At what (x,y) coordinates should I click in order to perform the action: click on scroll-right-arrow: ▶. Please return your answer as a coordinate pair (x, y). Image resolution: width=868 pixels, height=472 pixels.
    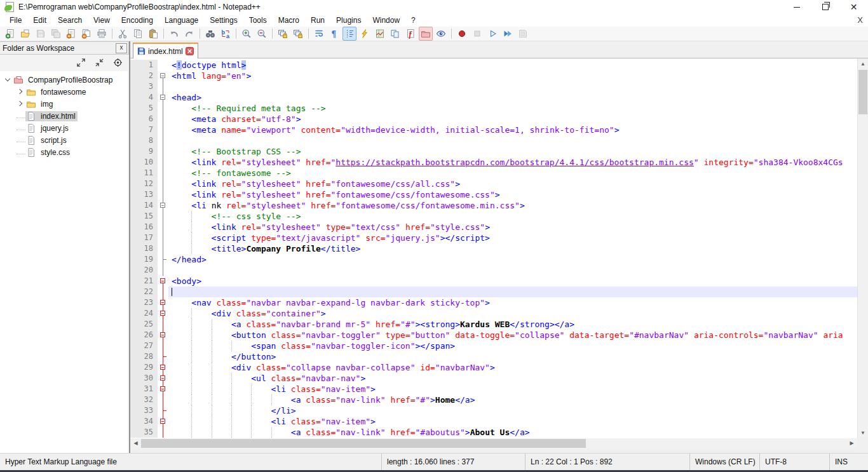
    Looking at the image, I should click on (851, 443).